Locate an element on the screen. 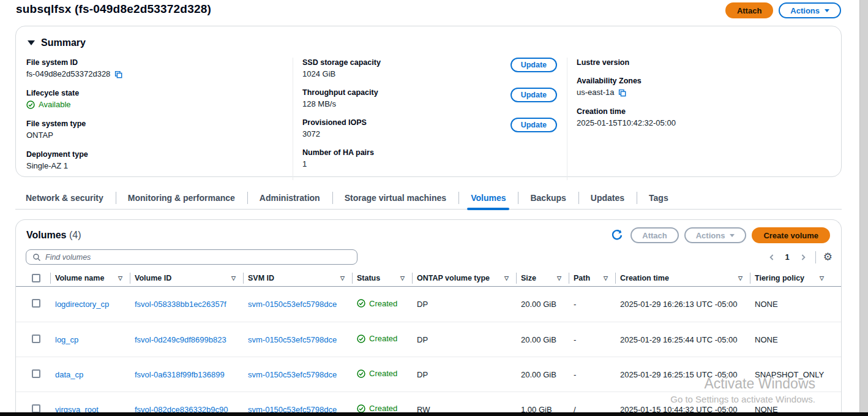 This screenshot has height=416, width=868. ontap-type-cell: DP is located at coordinates (464, 375).